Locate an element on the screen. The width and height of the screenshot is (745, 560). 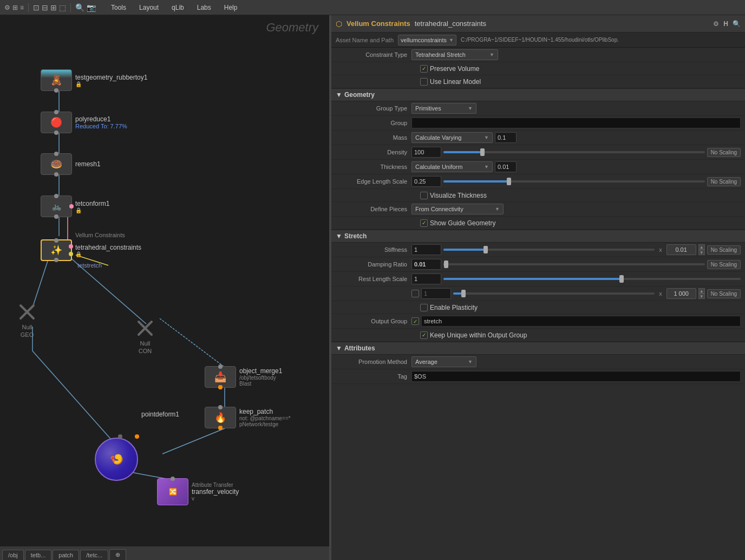
output-group-checkbox: ✓ is located at coordinates (415, 321).